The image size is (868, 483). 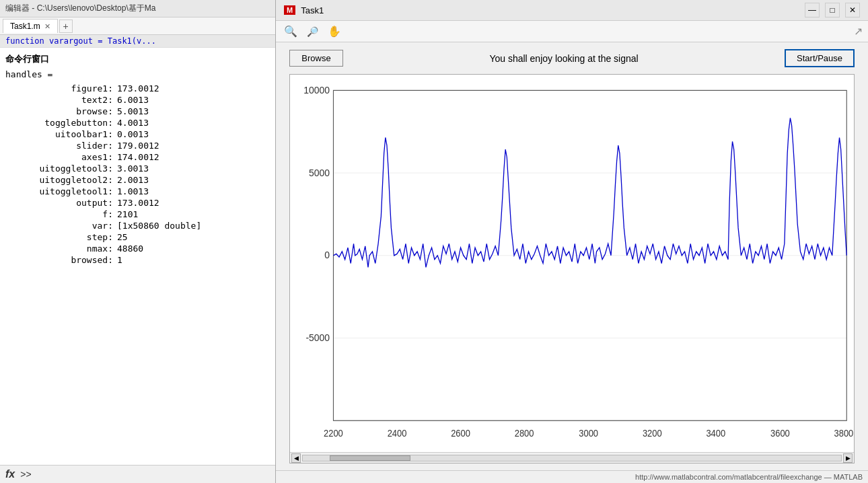 I want to click on status-bar: http://www.matlabcontral.com/matlabcentr…, so click(x=572, y=476).